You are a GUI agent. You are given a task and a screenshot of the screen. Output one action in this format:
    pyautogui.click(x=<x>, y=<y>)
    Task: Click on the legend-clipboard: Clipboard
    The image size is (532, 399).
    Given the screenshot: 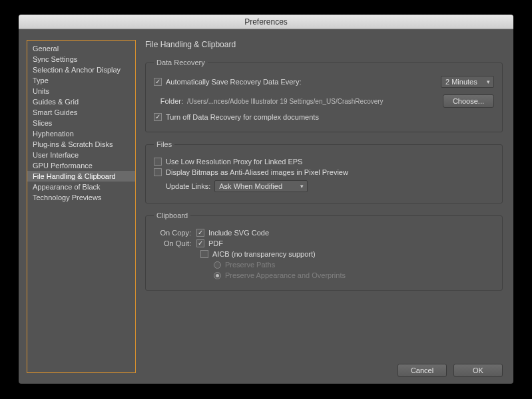 What is the action you would take?
    pyautogui.click(x=172, y=215)
    